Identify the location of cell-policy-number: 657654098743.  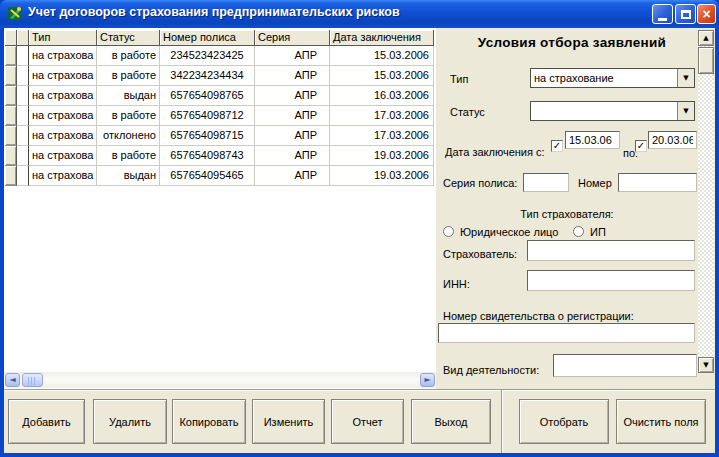
(208, 156).